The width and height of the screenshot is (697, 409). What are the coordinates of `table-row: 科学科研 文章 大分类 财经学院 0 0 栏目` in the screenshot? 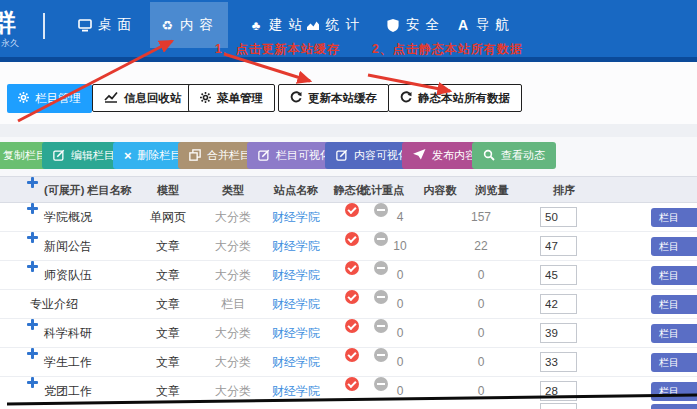 It's located at (348, 334).